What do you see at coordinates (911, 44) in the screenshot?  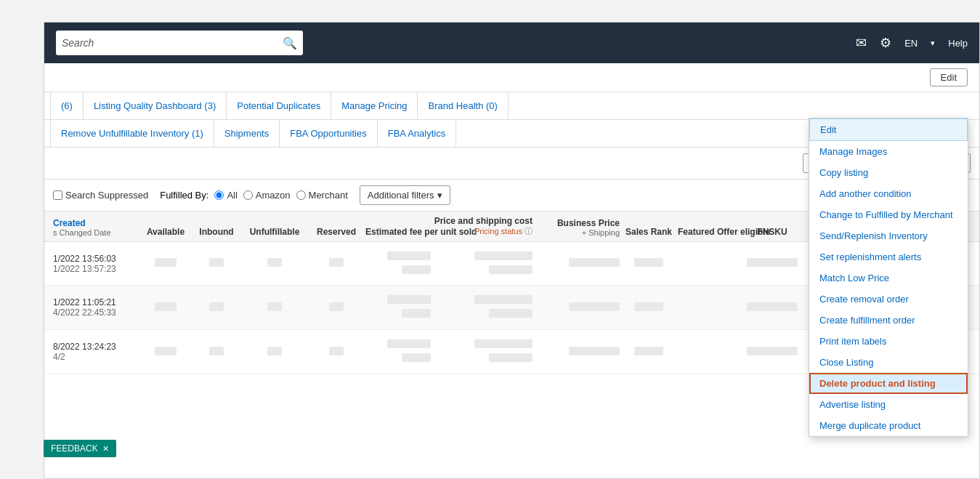 I see `lang-selector: EN` at bounding box center [911, 44].